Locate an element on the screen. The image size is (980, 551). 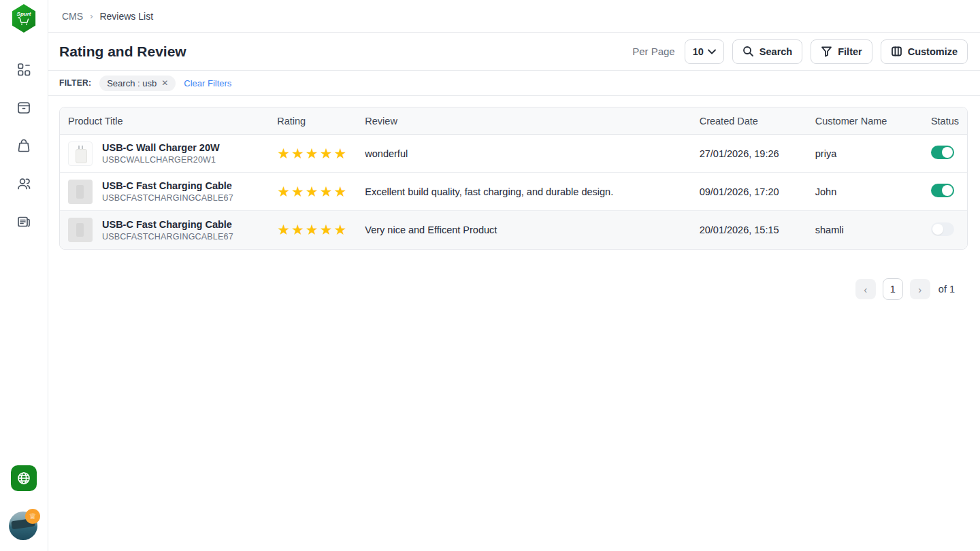
page-count-label: of 1 is located at coordinates (947, 289).